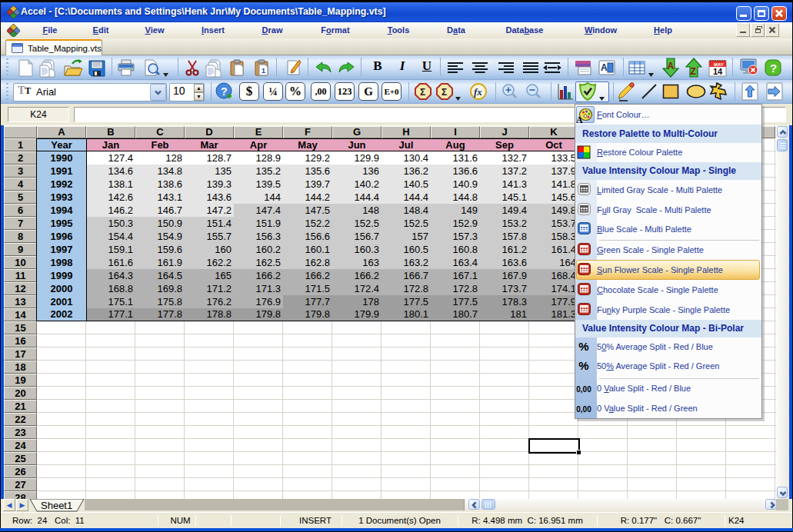 The height and width of the screenshot is (532, 793). What do you see at coordinates (694, 71) in the screenshot?
I see `svg-text: Z` at bounding box center [694, 71].